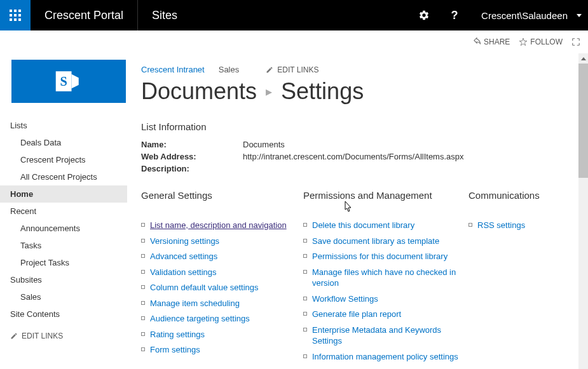 The width and height of the screenshot is (588, 369). Describe the element at coordinates (383, 278) in the screenshot. I see `col-permissions: Permissions and Management Delete this d…` at that location.